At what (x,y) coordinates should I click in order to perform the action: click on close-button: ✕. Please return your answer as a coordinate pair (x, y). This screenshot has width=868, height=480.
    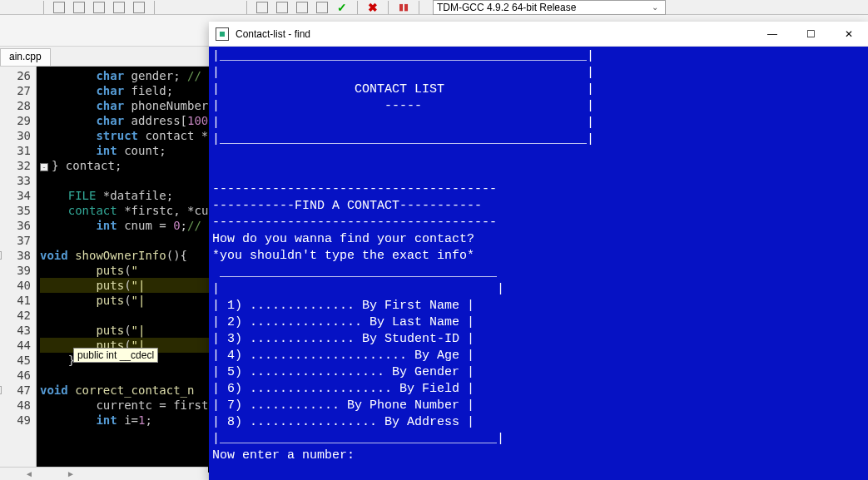
    Looking at the image, I should click on (849, 34).